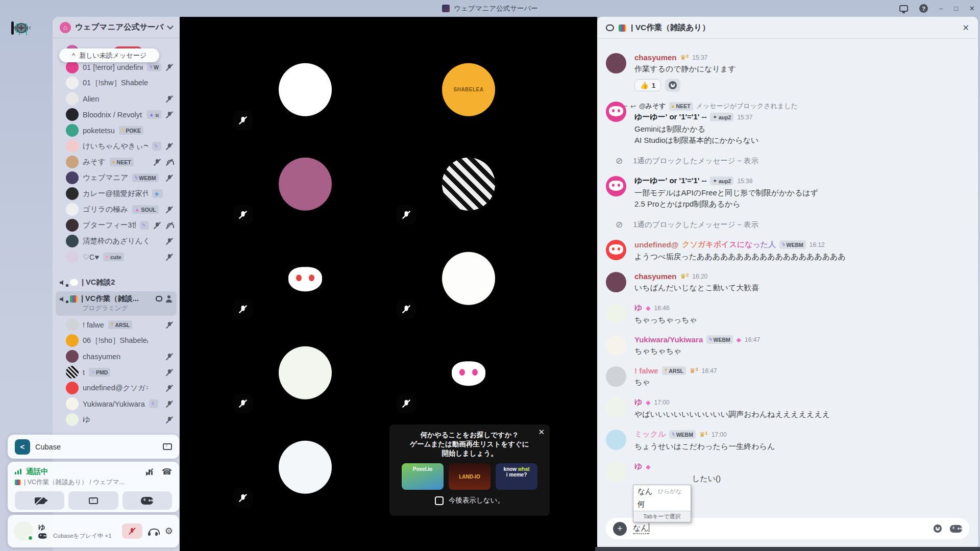  I want to click on activity-button, so click(147, 500).